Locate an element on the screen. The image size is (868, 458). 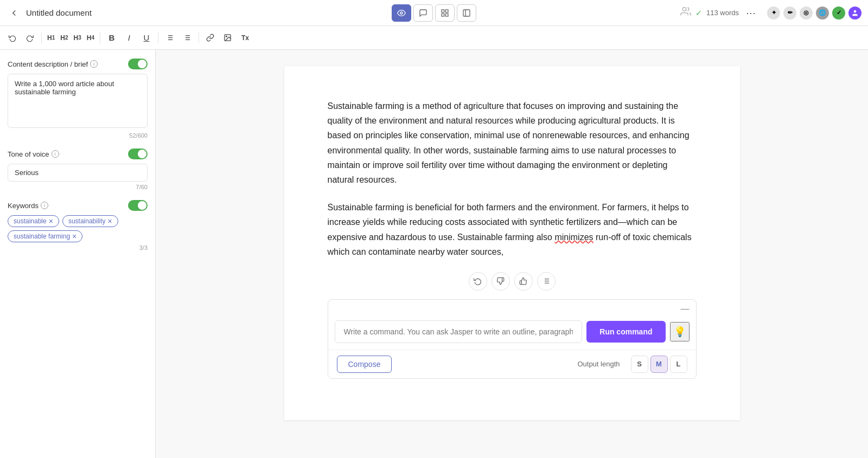
run-command-button: Run command is located at coordinates (626, 332).